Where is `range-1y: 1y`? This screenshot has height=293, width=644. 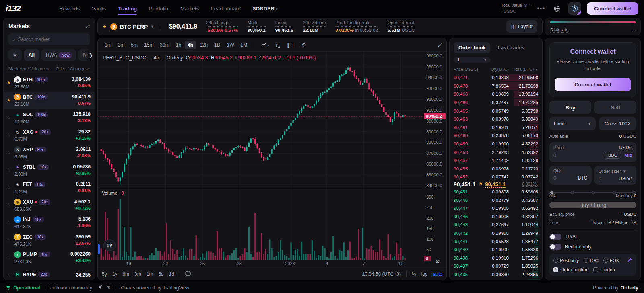
range-1y: 1y is located at coordinates (115, 274).